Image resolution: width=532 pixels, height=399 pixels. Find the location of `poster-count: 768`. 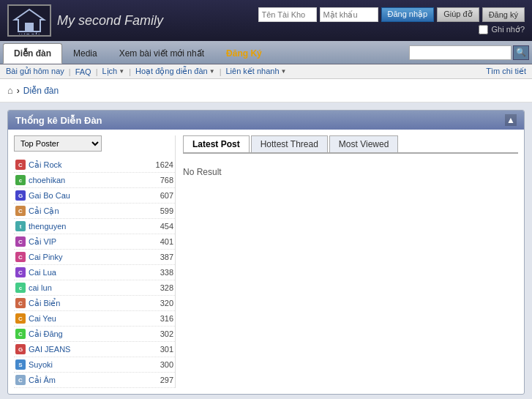

poster-count: 768 is located at coordinates (162, 180).